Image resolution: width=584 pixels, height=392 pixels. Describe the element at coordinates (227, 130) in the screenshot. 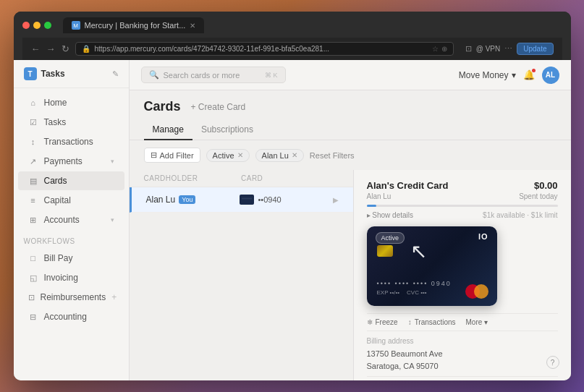

I see `tab-subscriptions: Subscriptions` at that location.